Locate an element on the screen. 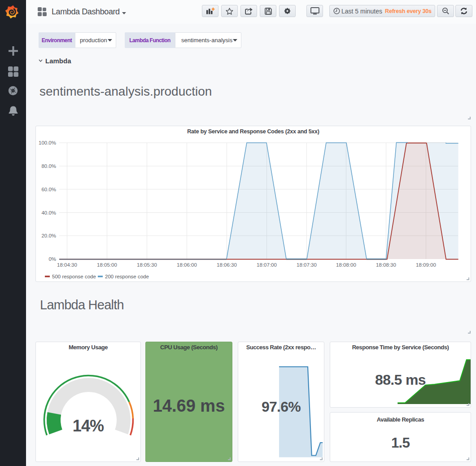 This screenshot has height=466, width=476. svg-text: 0% is located at coordinates (52, 259).